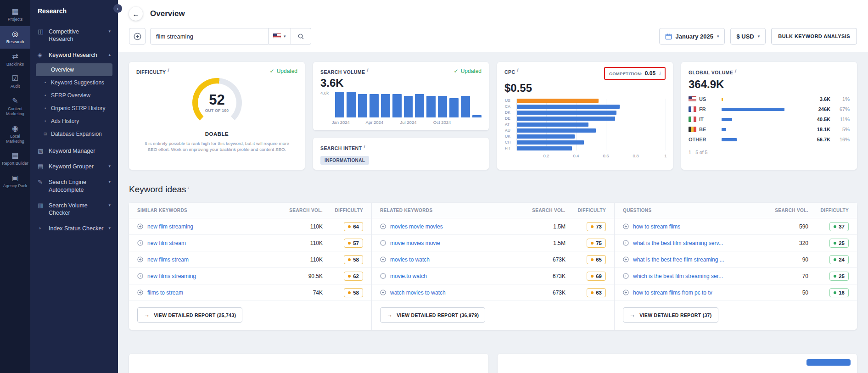  What do you see at coordinates (449, 227) in the screenshot?
I see `keyword-link: movies movie movies` at bounding box center [449, 227].